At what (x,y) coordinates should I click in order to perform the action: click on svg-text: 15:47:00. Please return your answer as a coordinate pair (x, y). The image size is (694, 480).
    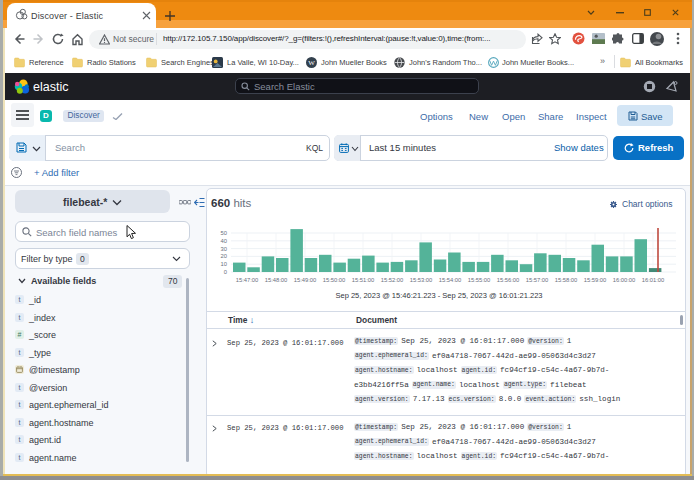
    Looking at the image, I should click on (248, 280).